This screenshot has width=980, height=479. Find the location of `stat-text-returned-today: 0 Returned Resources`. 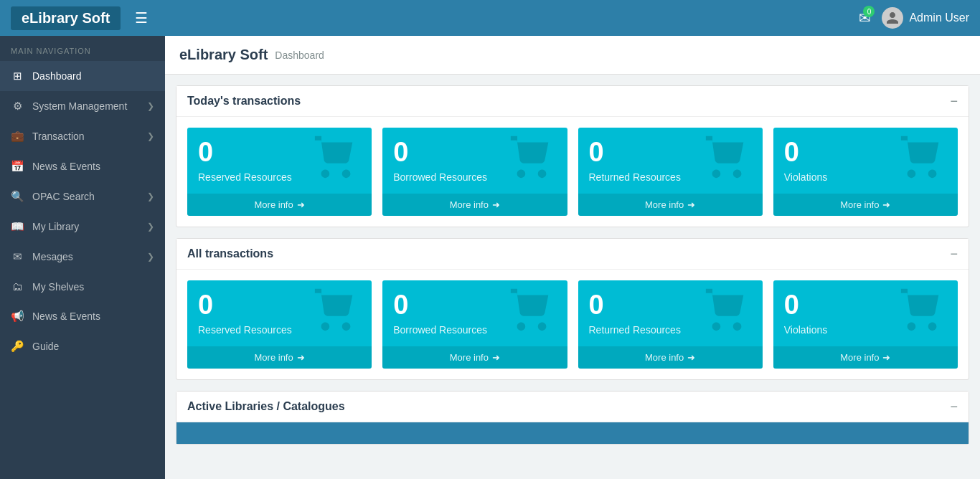

stat-text-returned-today: 0 Returned Resources is located at coordinates (635, 161).